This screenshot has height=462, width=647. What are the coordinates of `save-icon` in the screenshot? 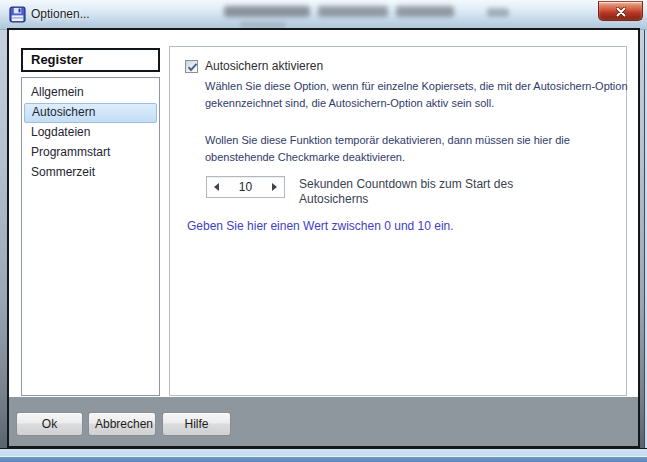 It's located at (18, 14).